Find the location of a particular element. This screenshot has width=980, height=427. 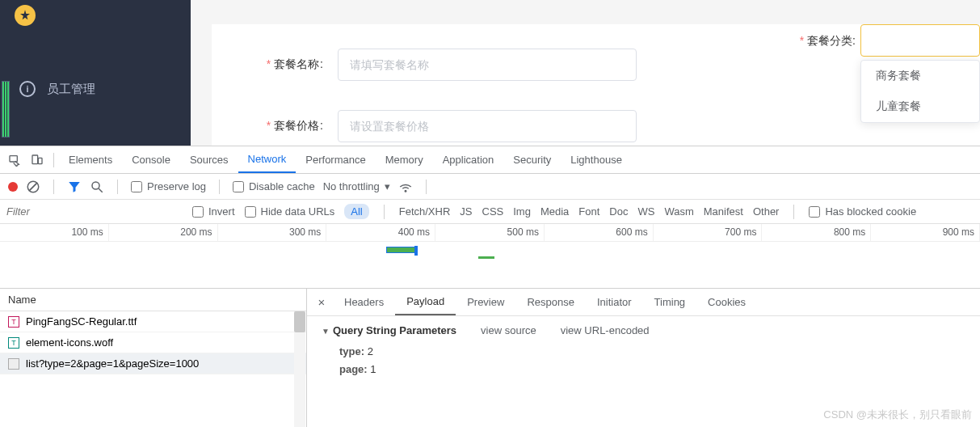

request-row: T element-icons.woff is located at coordinates (154, 343).